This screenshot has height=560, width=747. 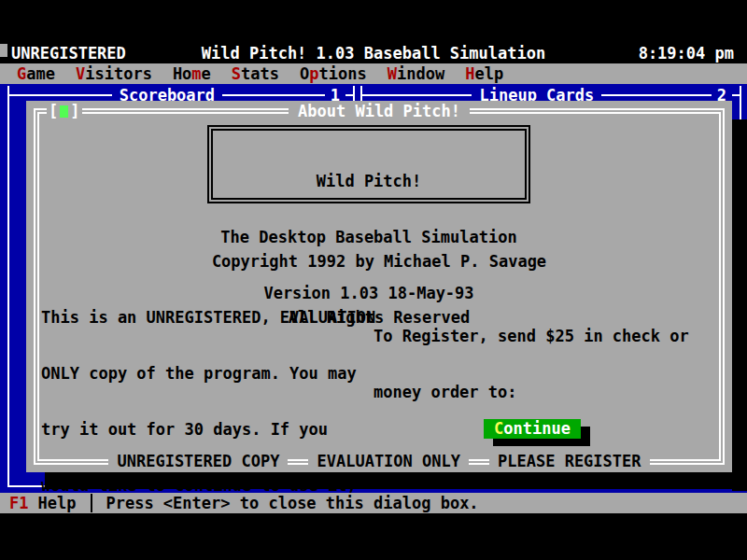 What do you see at coordinates (369, 181) in the screenshot?
I see `version-box-name: Wild Pitch!` at bounding box center [369, 181].